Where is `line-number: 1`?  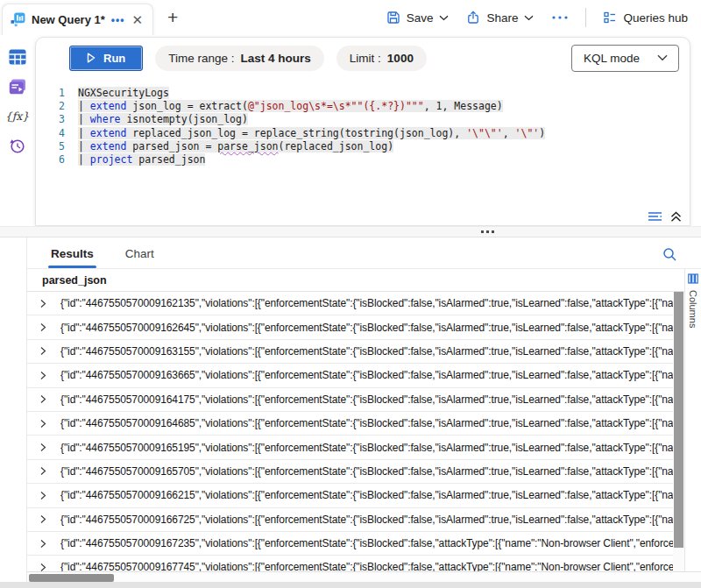
line-number: 1 is located at coordinates (57, 93).